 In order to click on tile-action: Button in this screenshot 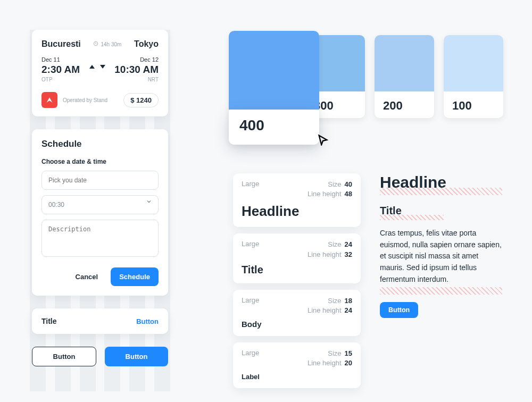, I will do `click(147, 321)`.